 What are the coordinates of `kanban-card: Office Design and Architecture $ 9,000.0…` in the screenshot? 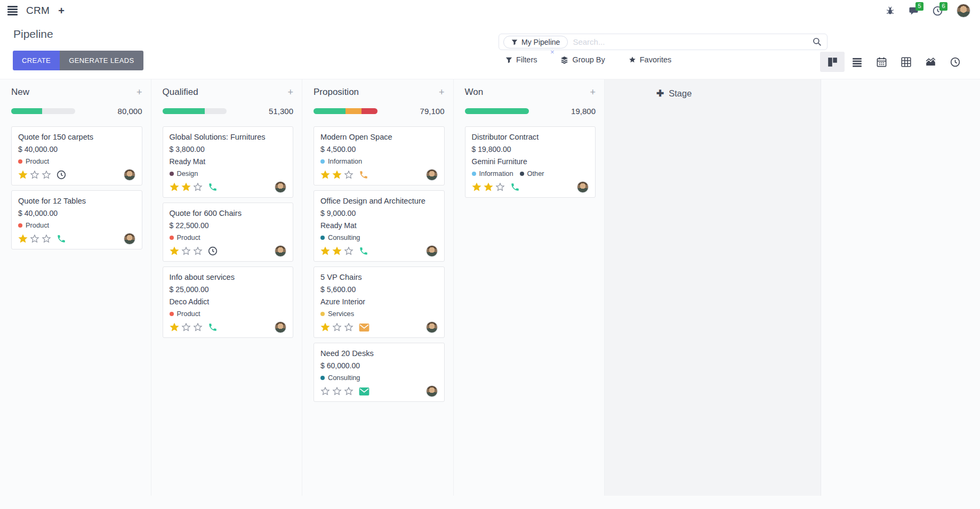 It's located at (379, 226).